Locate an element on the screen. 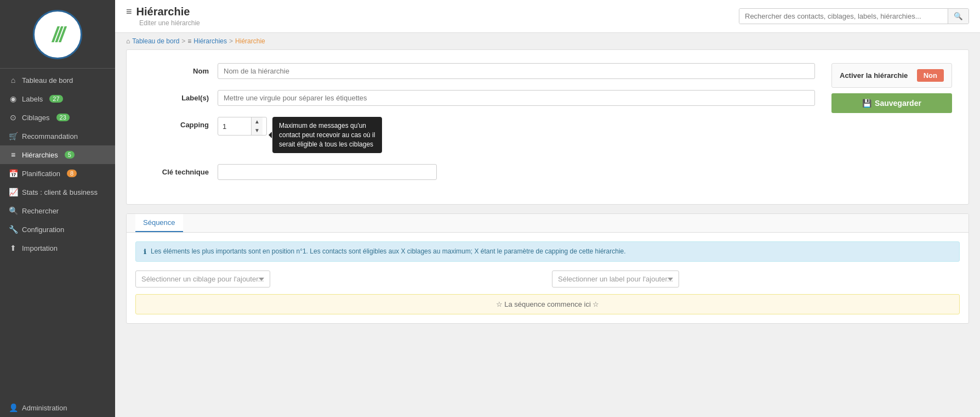 The image size is (980, 417). sidebar-item-configuration: 🔧 Configuration is located at coordinates (58, 229).